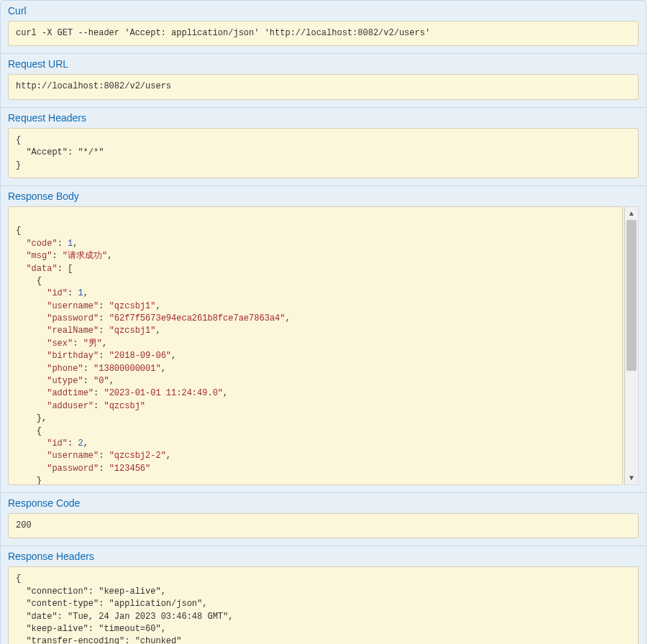 This screenshot has height=644, width=648. What do you see at coordinates (324, 556) in the screenshot?
I see `response-headers-title: Response Headers` at bounding box center [324, 556].